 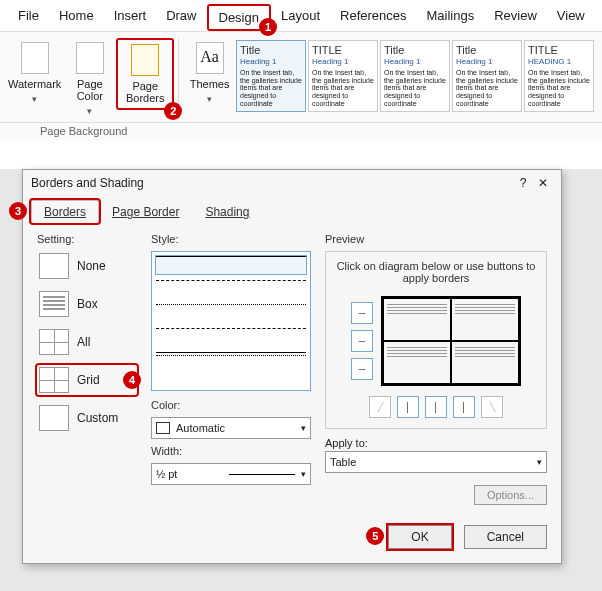 I want to click on applyto-label: Apply to:, so click(x=436, y=443).